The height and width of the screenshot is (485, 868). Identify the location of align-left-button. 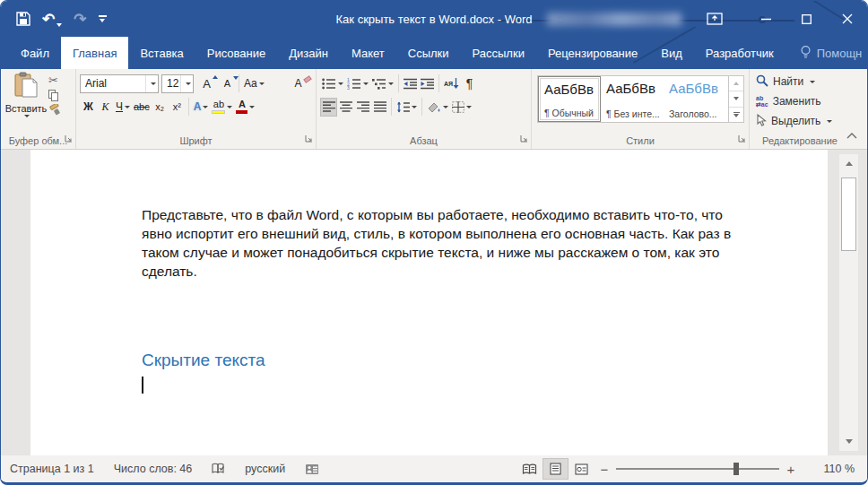
(328, 108).